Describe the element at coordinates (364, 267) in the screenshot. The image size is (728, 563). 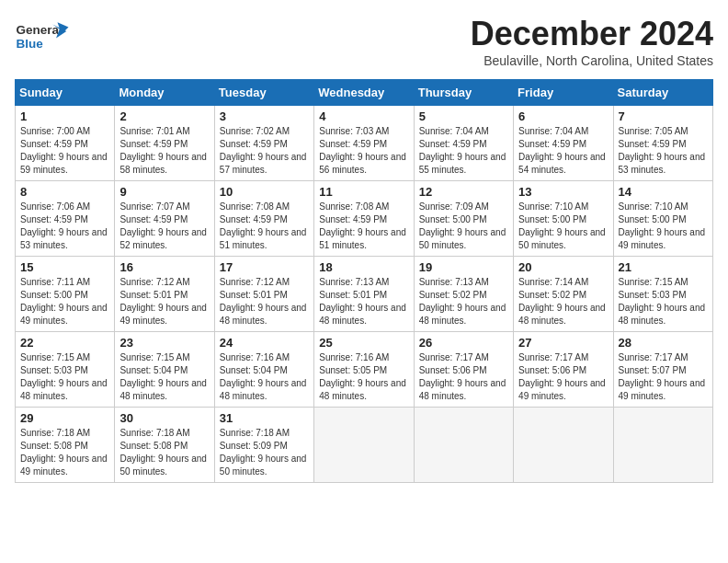
I see `day-number: 18` at that location.